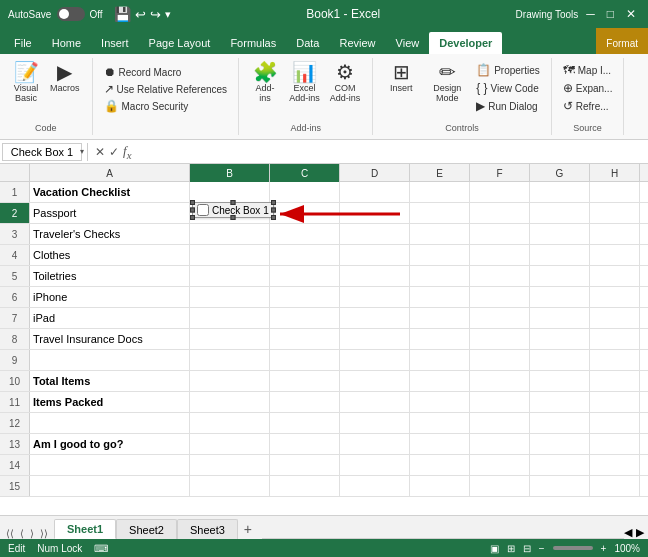 The width and height of the screenshot is (648, 557). What do you see at coordinates (110, 234) in the screenshot?
I see `cell-a-3: Traveler's Checks` at bounding box center [110, 234].